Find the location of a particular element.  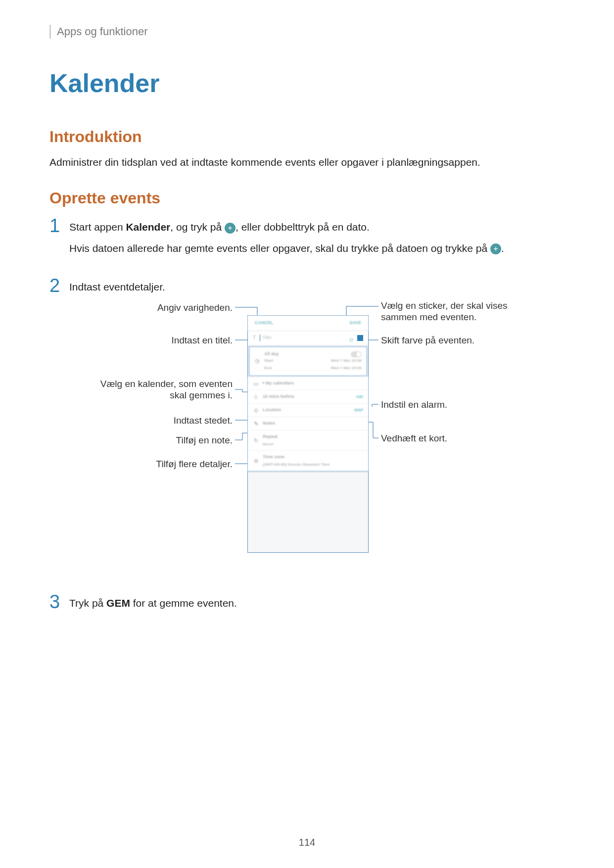

editor-header: CANCEL SAVE is located at coordinates (308, 324).